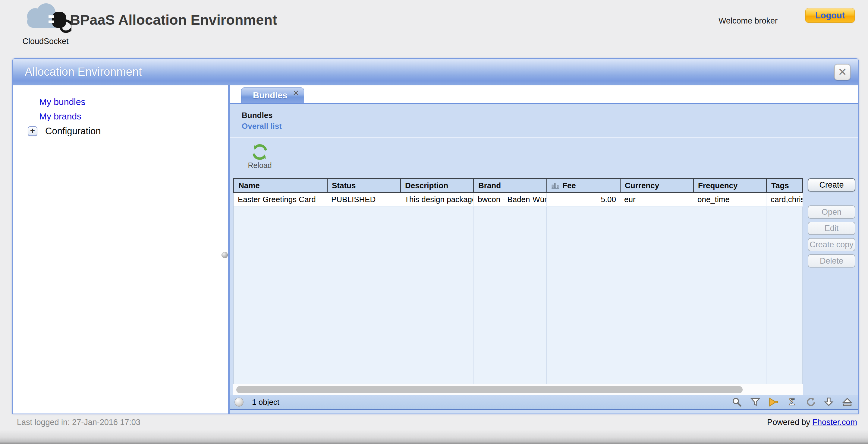  What do you see at coordinates (489, 390) in the screenshot?
I see `scrollbar-thumb` at bounding box center [489, 390].